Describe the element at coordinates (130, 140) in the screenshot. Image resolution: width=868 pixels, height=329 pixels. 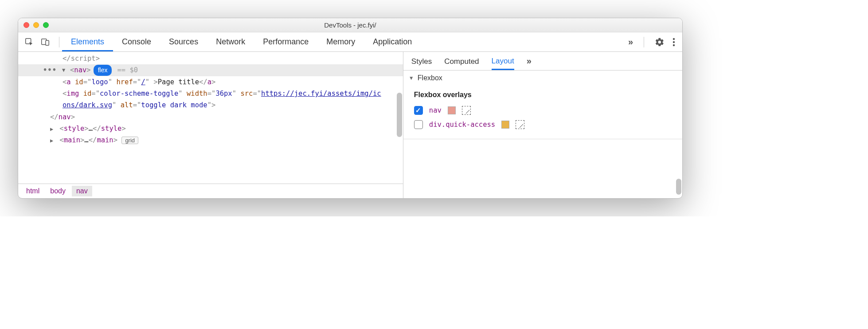
I see `grid-badge: grid` at that location.